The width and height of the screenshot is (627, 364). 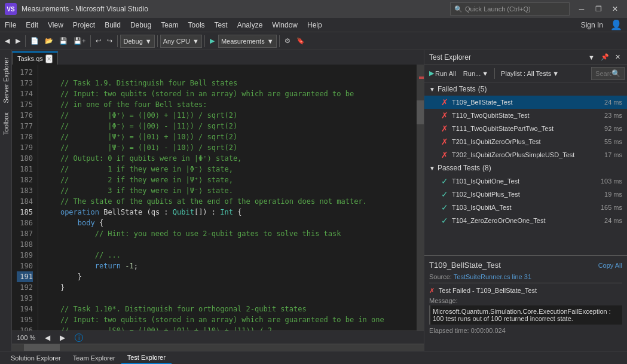 What do you see at coordinates (420, 112) in the screenshot?
I see `scrollbar-thumb` at bounding box center [420, 112].